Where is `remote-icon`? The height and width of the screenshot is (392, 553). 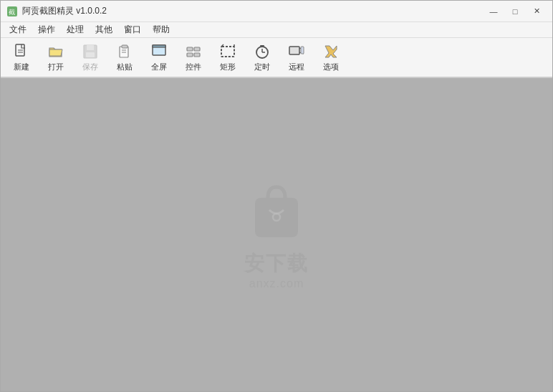
remote-icon is located at coordinates (297, 52).